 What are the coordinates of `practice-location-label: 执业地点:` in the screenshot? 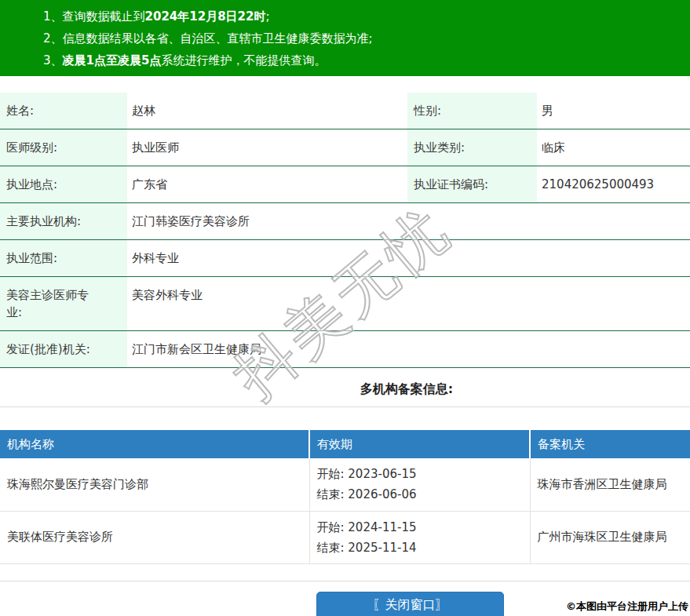 It's located at (64, 184).